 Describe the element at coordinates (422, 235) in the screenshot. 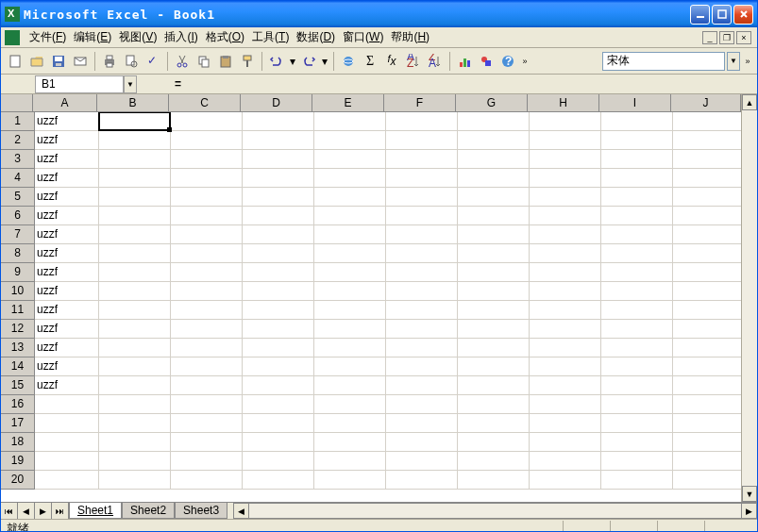

I see `cell-F7` at that location.